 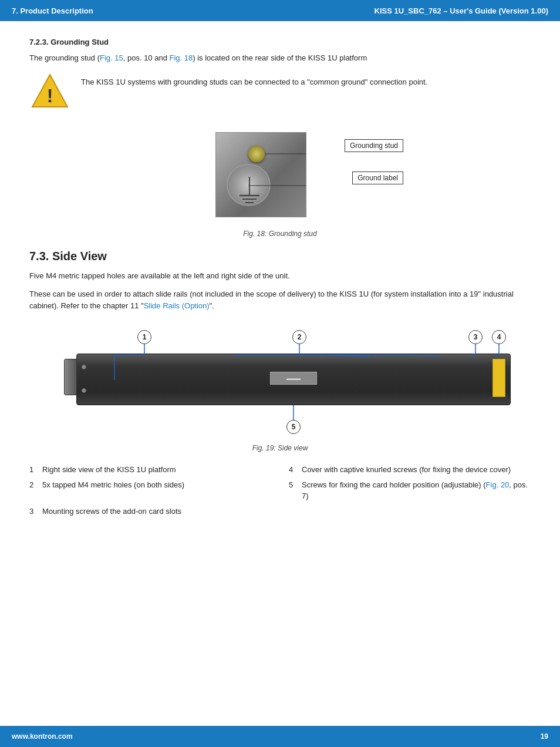 What do you see at coordinates (374, 146) in the screenshot?
I see `callout-grounding-stud: Grounding stud` at bounding box center [374, 146].